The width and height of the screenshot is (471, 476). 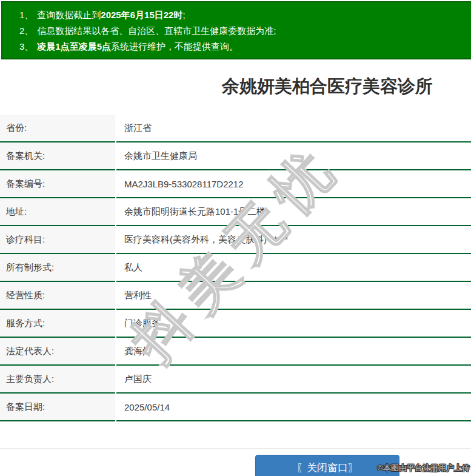 What do you see at coordinates (293, 212) in the screenshot?
I see `row-value: 余姚市阳明街道长元路101-1号二楼` at bounding box center [293, 212].